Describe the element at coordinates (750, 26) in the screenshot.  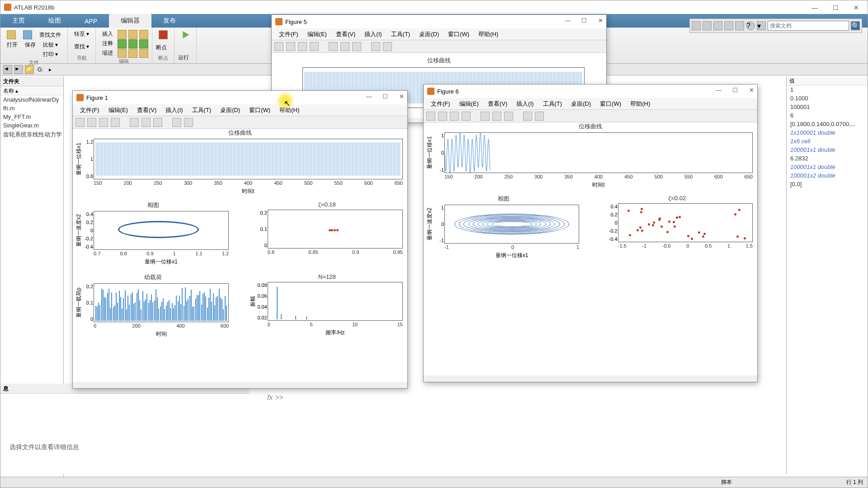
I see `qa-help-icon: ?` at that location.